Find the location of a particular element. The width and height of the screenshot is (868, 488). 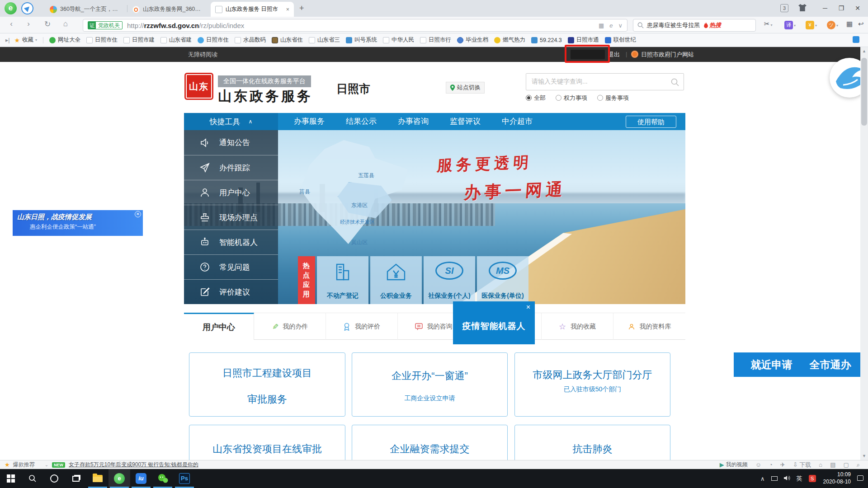

tray-expand-icon: ∧ is located at coordinates (763, 479).